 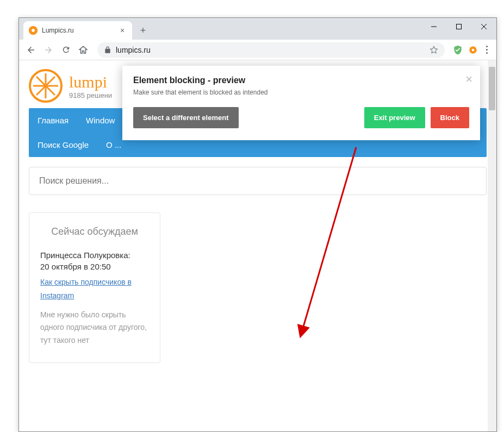 I want to click on extension-icon, so click(x=473, y=50).